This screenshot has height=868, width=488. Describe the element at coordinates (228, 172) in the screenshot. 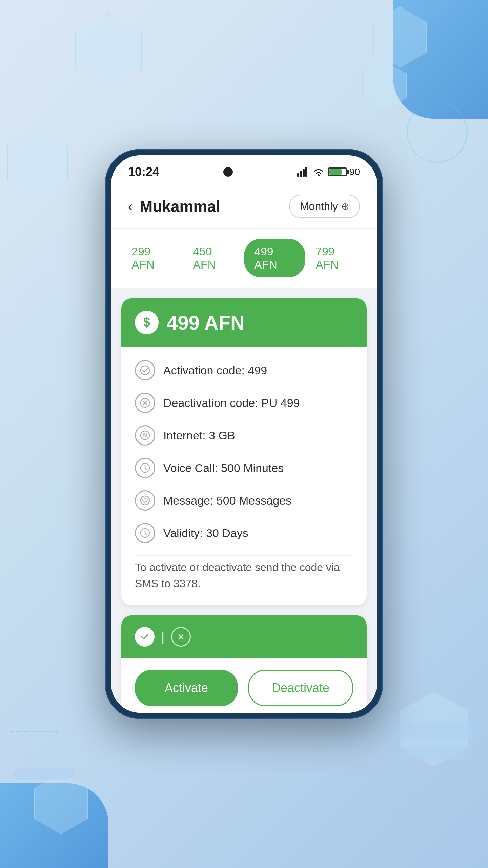

I see `camera-notch` at that location.